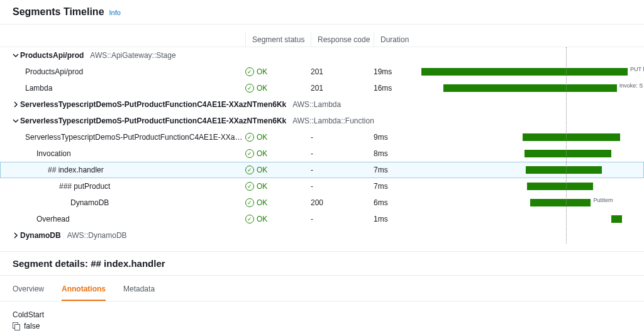  I want to click on group-type: AWS::Lambda::Function, so click(333, 121).